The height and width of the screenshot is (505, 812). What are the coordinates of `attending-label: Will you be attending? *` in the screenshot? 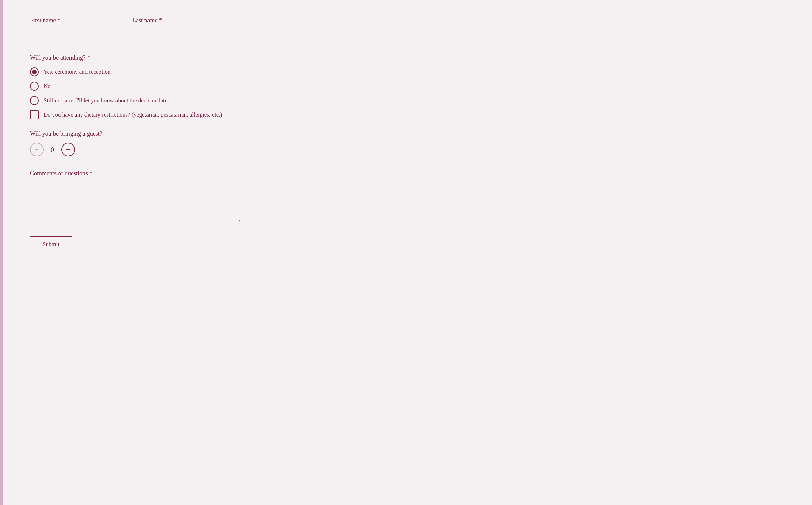 It's located at (407, 58).